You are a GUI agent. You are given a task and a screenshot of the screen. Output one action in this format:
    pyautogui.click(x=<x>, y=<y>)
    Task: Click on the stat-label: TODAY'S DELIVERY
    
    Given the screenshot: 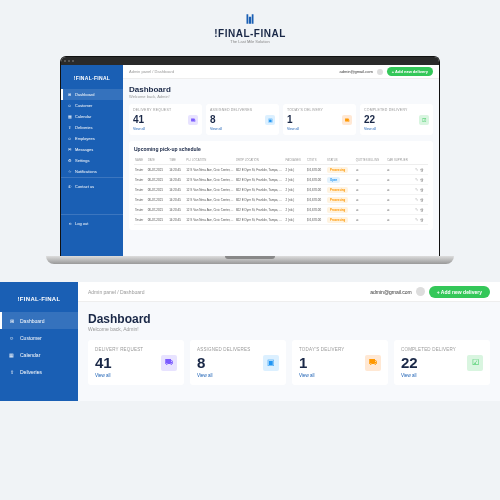 What is the action you would take?
    pyautogui.click(x=320, y=110)
    